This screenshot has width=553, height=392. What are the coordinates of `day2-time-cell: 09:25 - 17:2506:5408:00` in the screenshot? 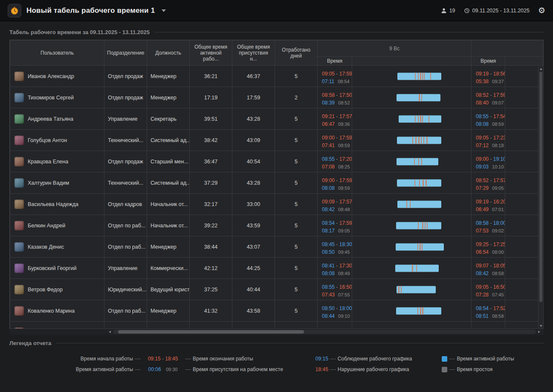 It's located at (489, 247).